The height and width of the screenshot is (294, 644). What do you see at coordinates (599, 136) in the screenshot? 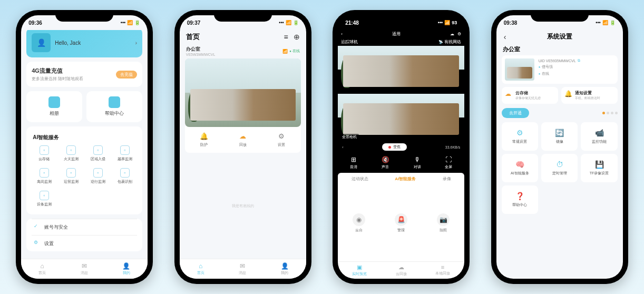
I see `settings-cell: 📹 监控功能` at bounding box center [599, 136].